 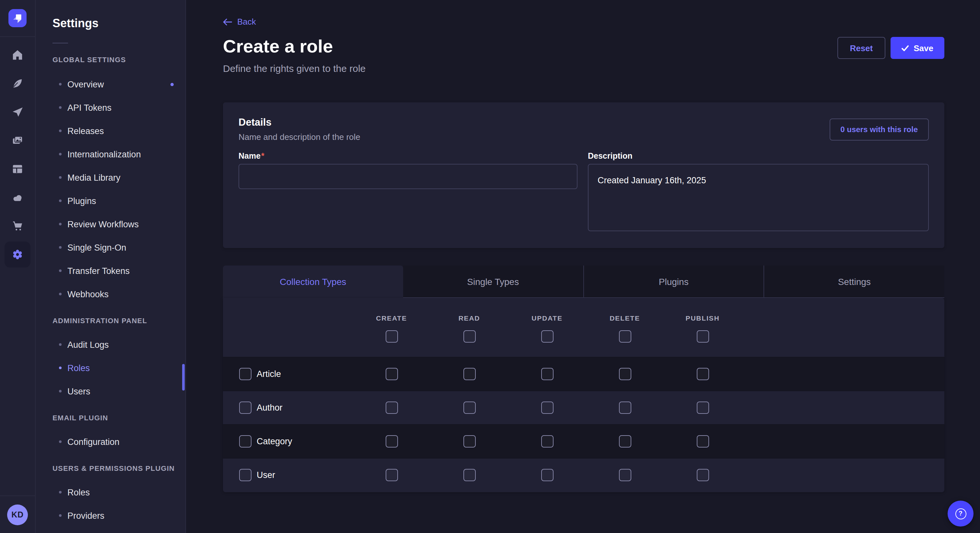 I want to click on category-create-checkbox, so click(x=391, y=441).